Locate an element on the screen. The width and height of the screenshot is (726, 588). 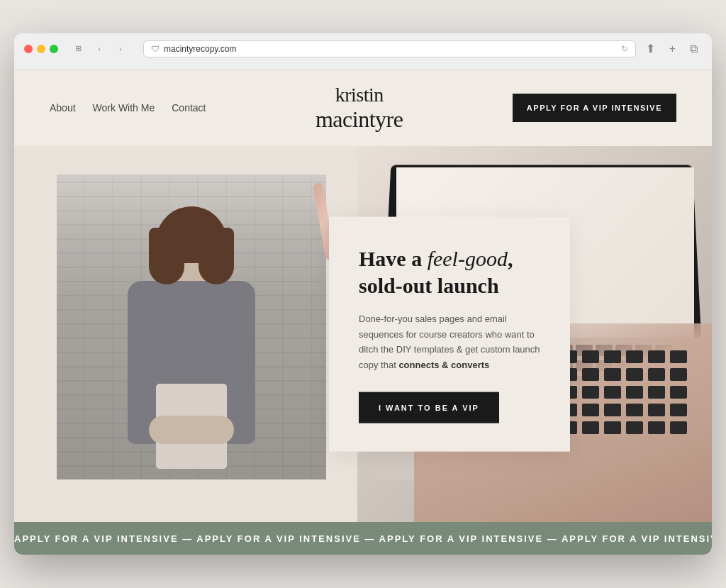
logo-last-name: macintyre is located at coordinates (359, 119).